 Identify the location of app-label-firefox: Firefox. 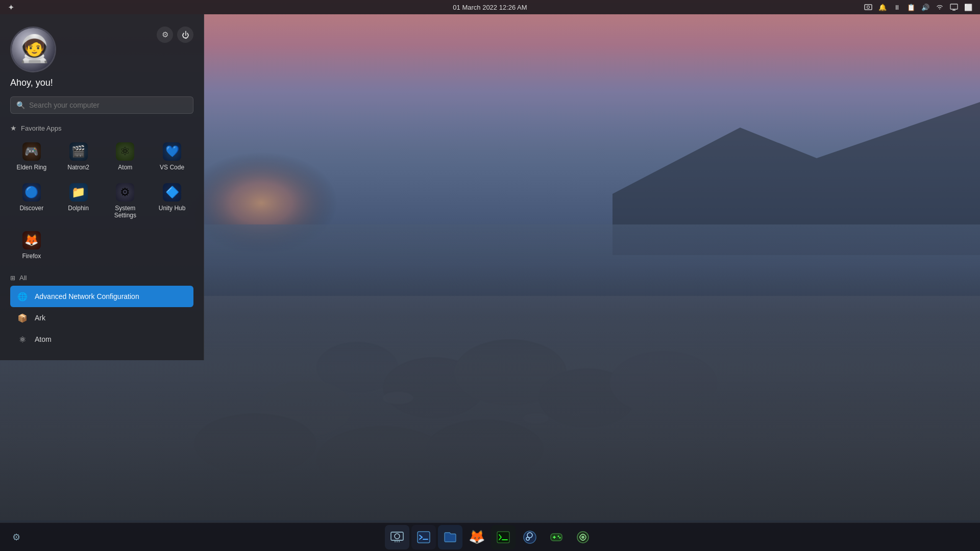
(32, 256).